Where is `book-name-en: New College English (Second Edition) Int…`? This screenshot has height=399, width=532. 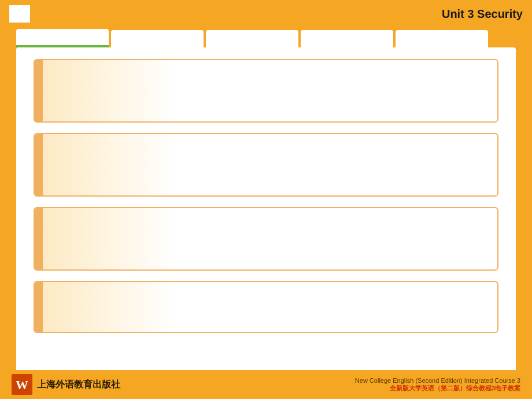
book-name-en: New College English (Second Edition) Int… is located at coordinates (438, 380).